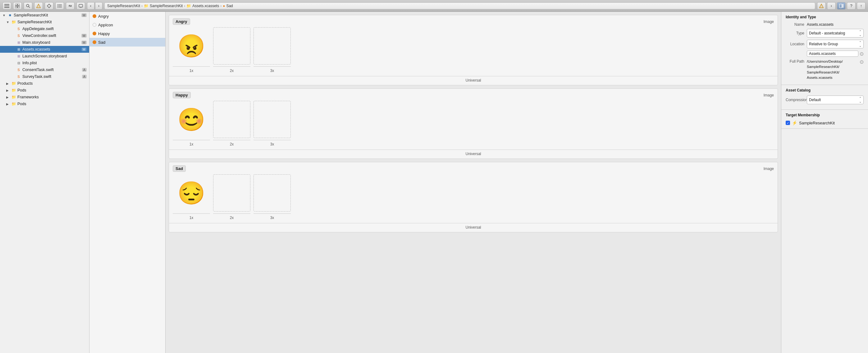 Image resolution: width=868 pixels, height=353 pixels. Describe the element at coordinates (825, 44) in the screenshot. I see `location-row: Location Relative to Group ⌃⌄` at that location.